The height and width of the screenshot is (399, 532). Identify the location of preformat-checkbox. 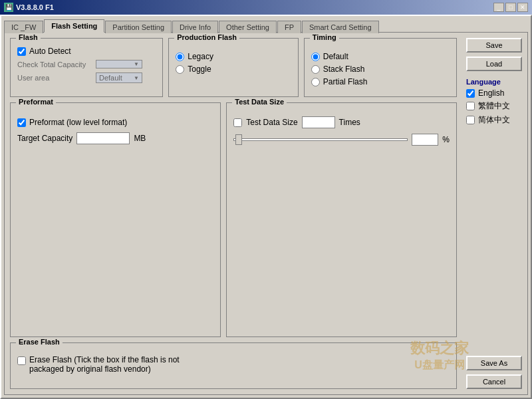
(21, 122).